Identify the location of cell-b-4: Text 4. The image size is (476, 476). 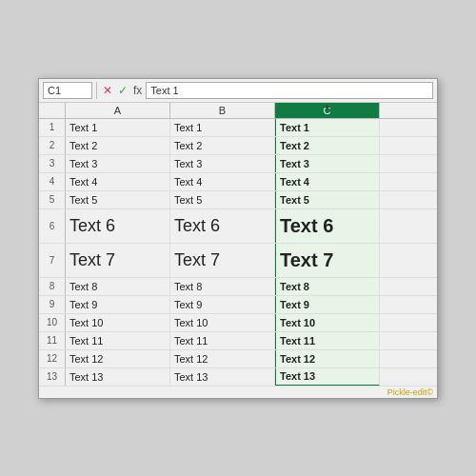
(223, 182).